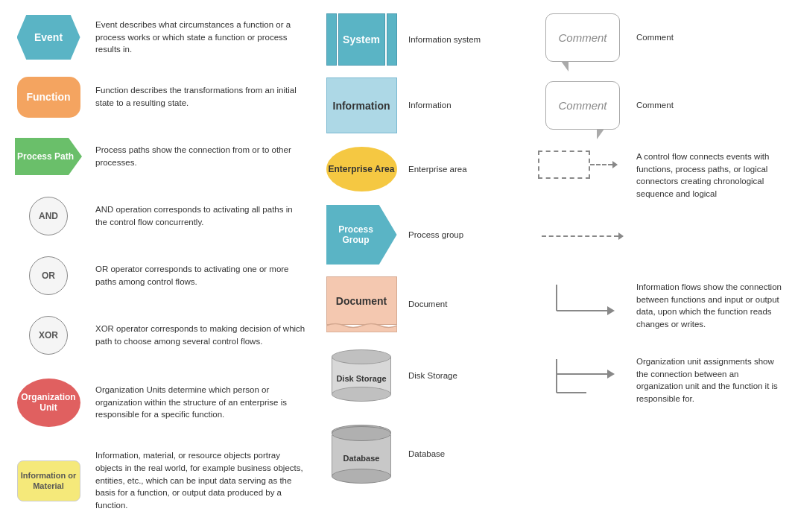  What do you see at coordinates (362, 106) in the screenshot?
I see `information-label: Information` at bounding box center [362, 106].